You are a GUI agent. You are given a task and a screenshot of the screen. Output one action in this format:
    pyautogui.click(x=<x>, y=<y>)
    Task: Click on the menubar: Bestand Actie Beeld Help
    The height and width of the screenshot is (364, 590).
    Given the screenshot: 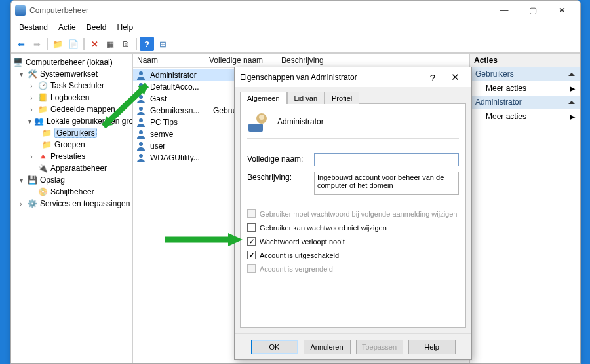 What is the action you would take?
    pyautogui.click(x=296, y=27)
    